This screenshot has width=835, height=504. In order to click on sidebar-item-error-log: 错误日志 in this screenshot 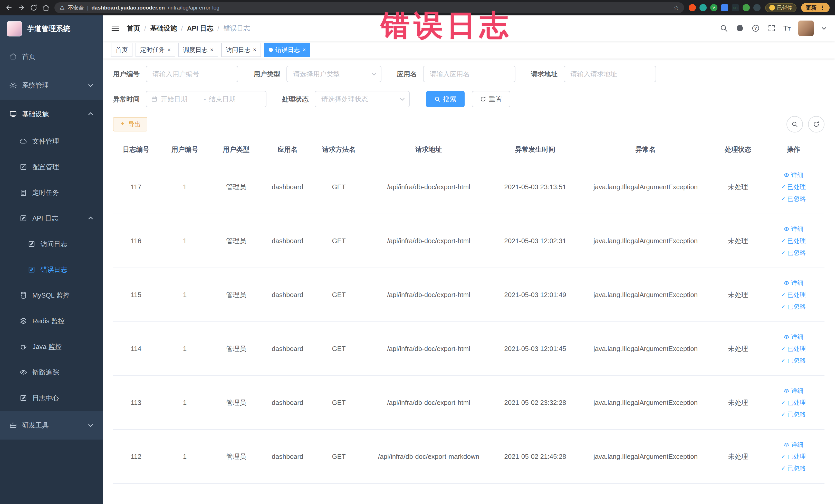, I will do `click(52, 270)`.